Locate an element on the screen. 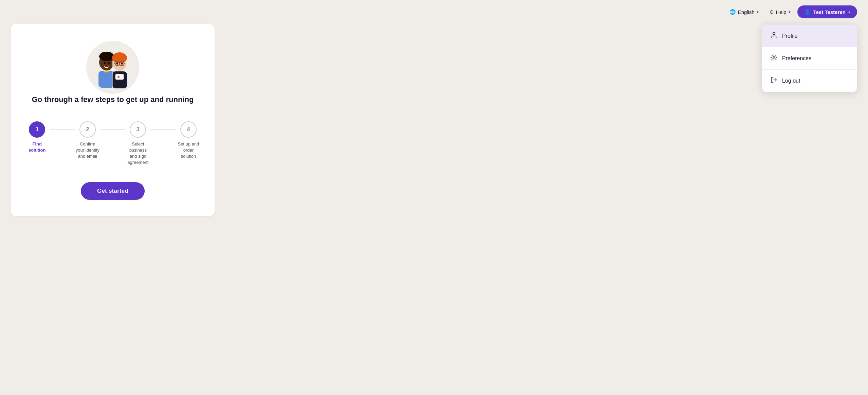  chevron-up-icon: ▴ is located at coordinates (849, 12).